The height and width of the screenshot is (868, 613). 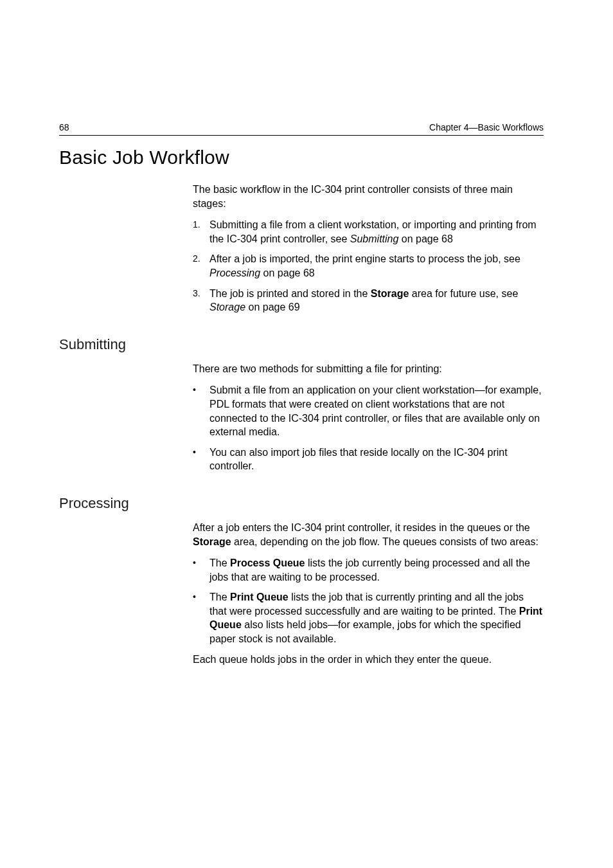 What do you see at coordinates (267, 563) in the screenshot?
I see `ui-label: Process Queue` at bounding box center [267, 563].